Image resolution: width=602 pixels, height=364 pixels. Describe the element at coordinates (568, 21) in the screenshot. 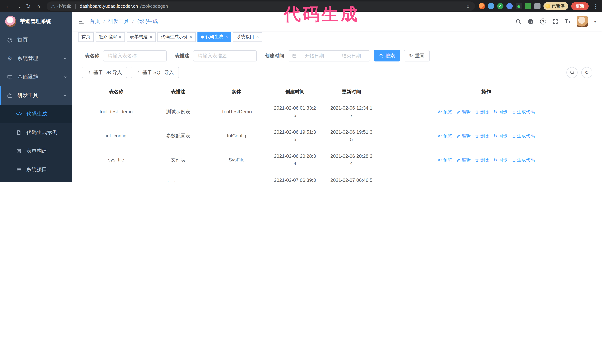

I see `font-size-icon: TT` at that location.